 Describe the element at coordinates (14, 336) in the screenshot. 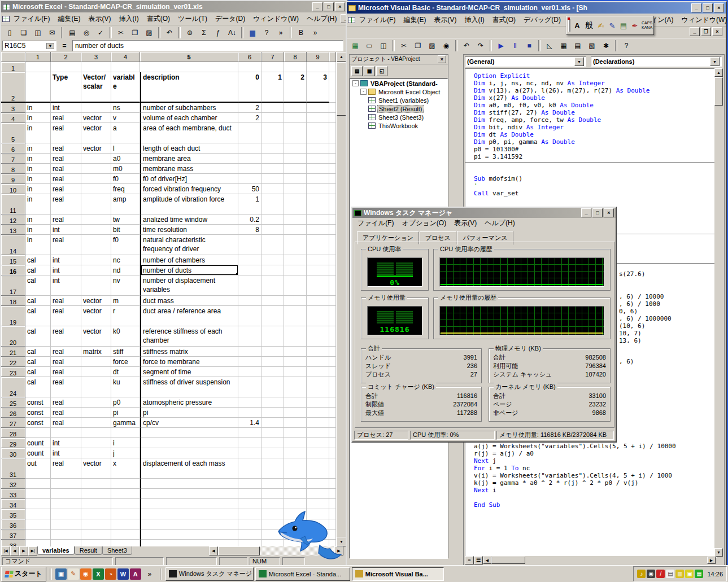

I see `row-header: 20` at that location.